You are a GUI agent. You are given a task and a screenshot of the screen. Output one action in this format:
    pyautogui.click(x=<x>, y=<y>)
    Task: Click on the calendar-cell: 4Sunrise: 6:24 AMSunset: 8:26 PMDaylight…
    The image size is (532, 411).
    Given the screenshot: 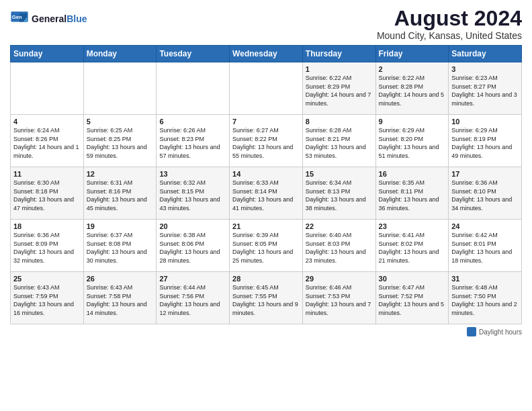 What is the action you would take?
    pyautogui.click(x=47, y=141)
    